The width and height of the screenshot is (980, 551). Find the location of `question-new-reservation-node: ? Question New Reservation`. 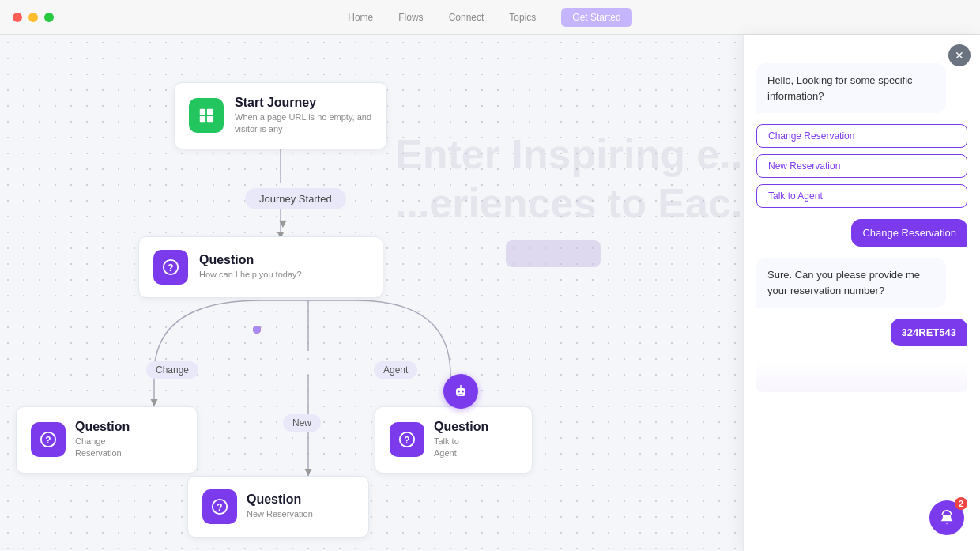

question-new-reservation-node: ? Question New Reservation is located at coordinates (278, 507).